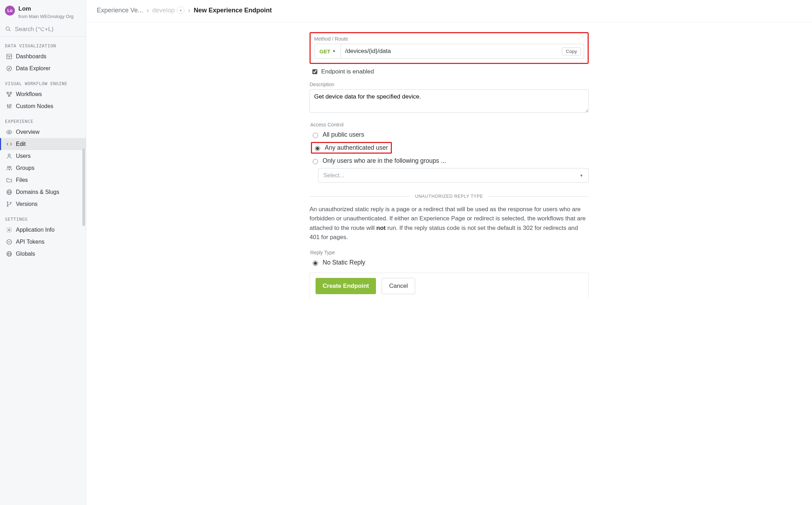 The image size is (812, 505). Describe the element at coordinates (343, 135) in the screenshot. I see `access-public-label: All public users` at that location.